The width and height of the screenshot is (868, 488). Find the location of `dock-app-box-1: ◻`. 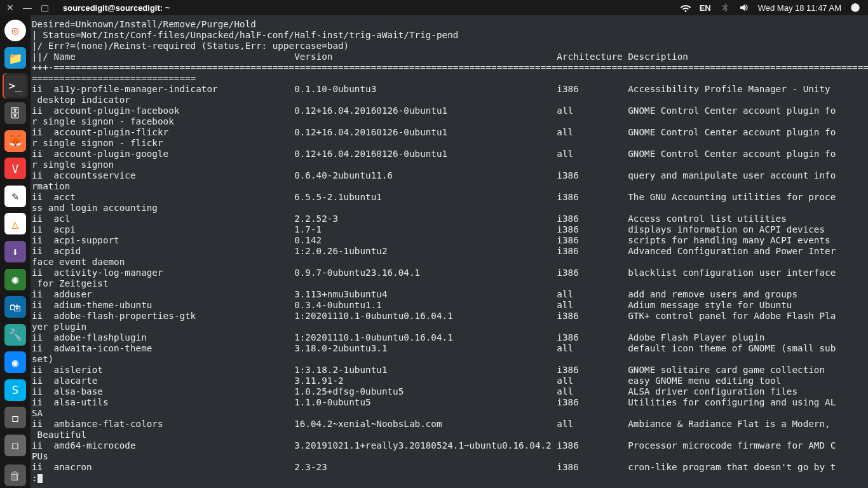

dock-app-box-1: ◻ is located at coordinates (15, 417).